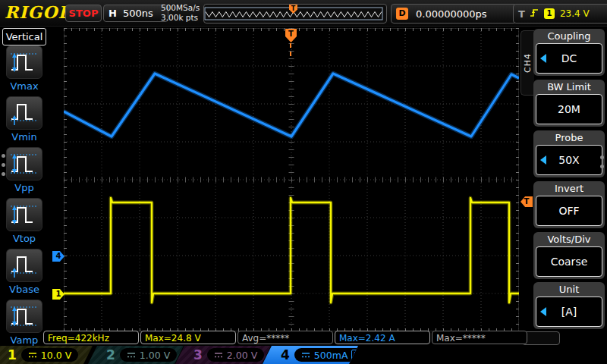 The height and width of the screenshot is (364, 607). What do you see at coordinates (83, 14) in the screenshot?
I see `run-state-indicator: STOP` at bounding box center [83, 14].